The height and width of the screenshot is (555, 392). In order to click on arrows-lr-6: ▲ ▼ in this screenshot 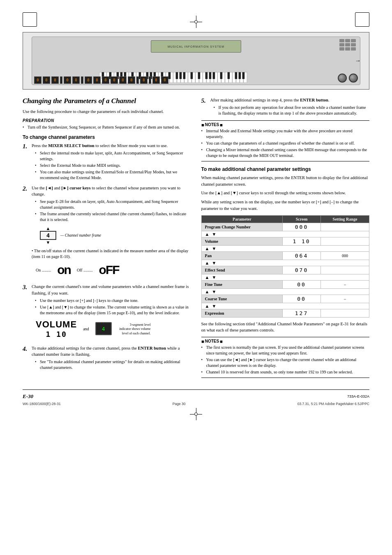, I will do `click(286, 306)`.